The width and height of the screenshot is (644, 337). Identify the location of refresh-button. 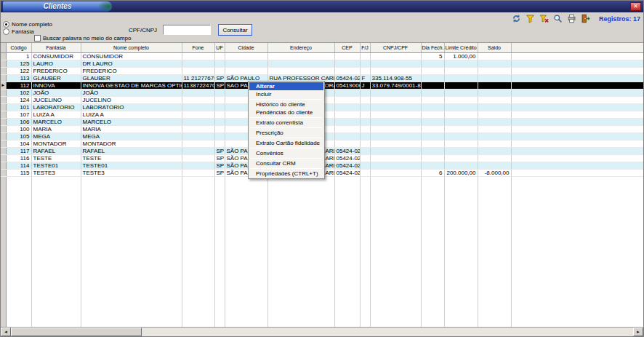
(517, 19).